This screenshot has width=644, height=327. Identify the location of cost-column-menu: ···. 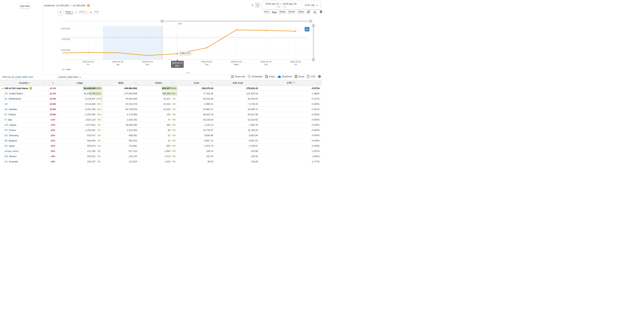
(212, 83).